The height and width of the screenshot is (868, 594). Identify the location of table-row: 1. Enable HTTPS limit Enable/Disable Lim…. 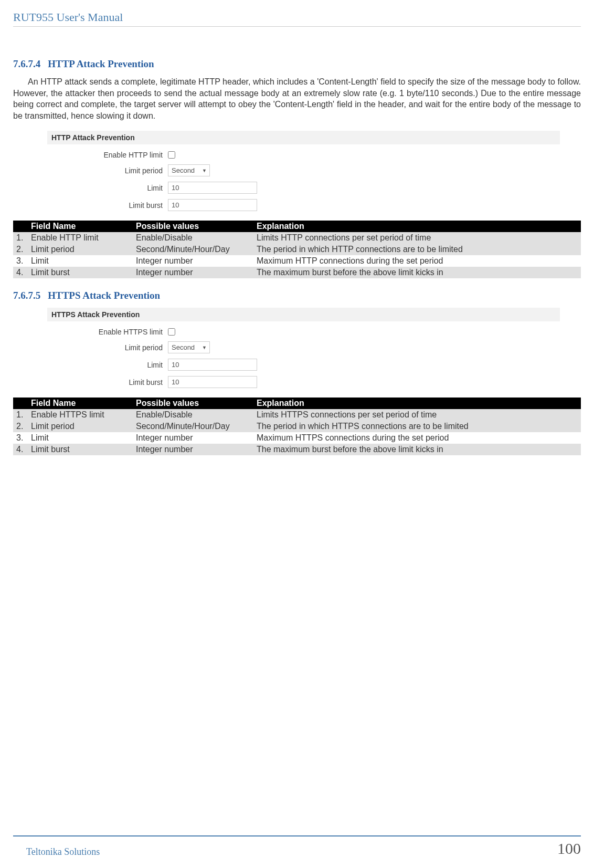
(297, 415).